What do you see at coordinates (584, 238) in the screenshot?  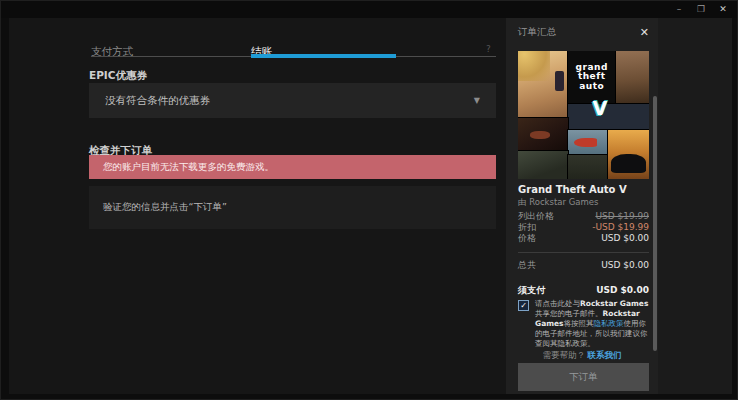 I see `price-row-price: 价格 USD $0.00` at bounding box center [584, 238].